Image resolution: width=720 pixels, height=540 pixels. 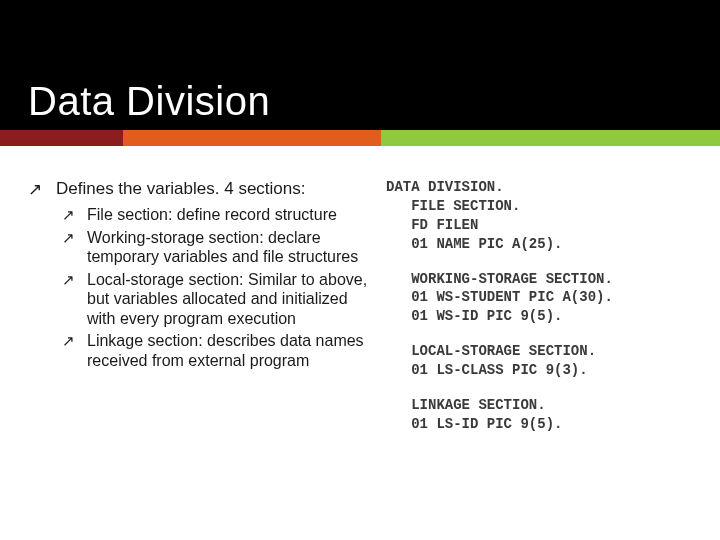 What do you see at coordinates (212, 215) in the screenshot?
I see `list-item-text: File section: define record structure` at bounding box center [212, 215].